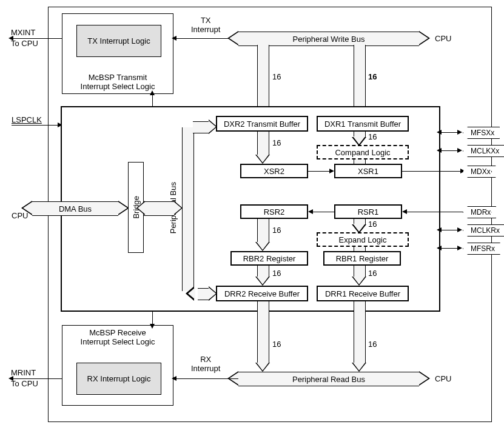 Image resolution: width=504 pixels, height=433 pixels. Describe the element at coordinates (153, 100) in the screenshot. I see `tx-to-core-line` at that location.